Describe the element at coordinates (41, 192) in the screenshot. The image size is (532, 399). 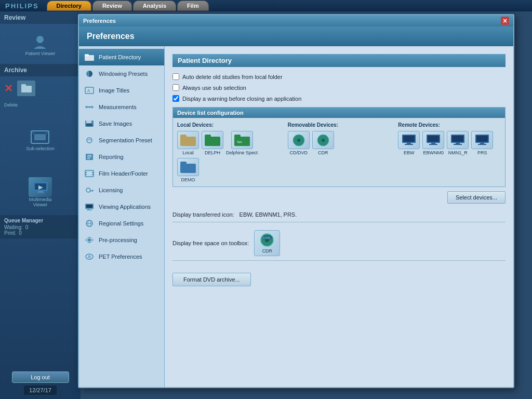
I see `multimedia-icon-item: MultimediaViewer` at that location.